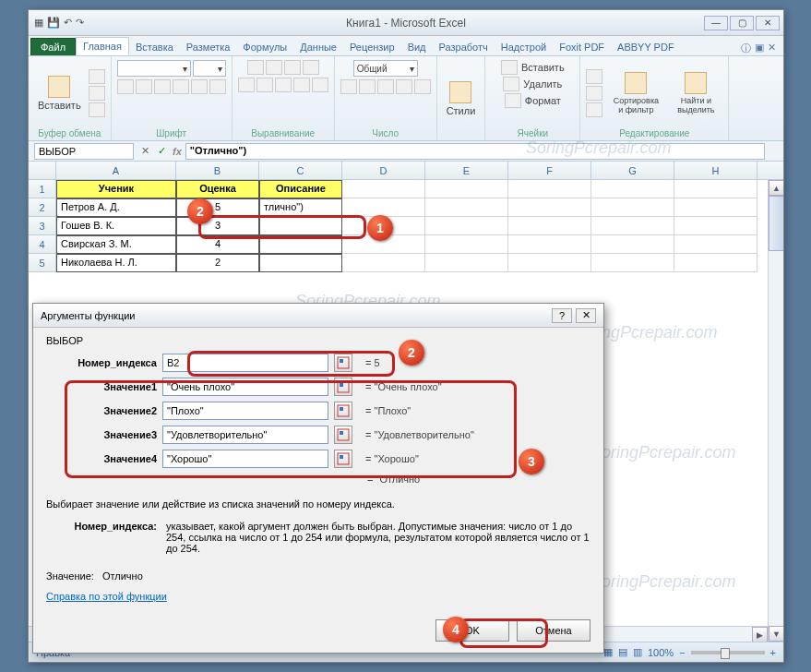 The height and width of the screenshot is (672, 811). Describe the element at coordinates (116, 226) in the screenshot. I see `cell: Гошев В. К.` at that location.